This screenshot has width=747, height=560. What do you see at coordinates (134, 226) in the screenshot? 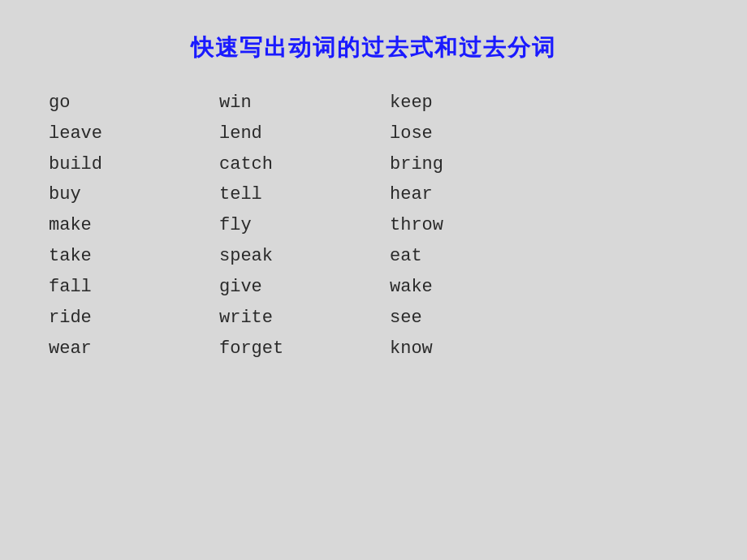
I see `word-make: make` at bounding box center [134, 226].